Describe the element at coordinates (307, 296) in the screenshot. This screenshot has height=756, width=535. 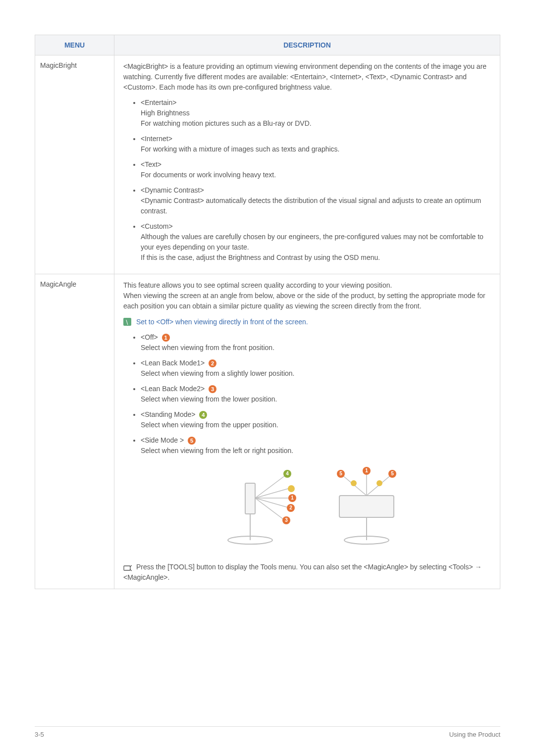
I see `magicangle-intro: This feature allows you to see optimal s…` at that location.